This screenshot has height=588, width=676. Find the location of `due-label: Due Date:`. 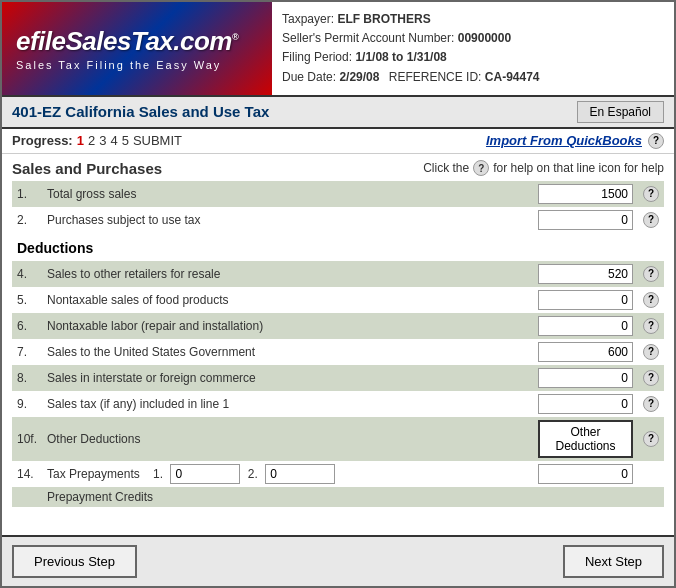

due-label: Due Date: is located at coordinates (309, 77).